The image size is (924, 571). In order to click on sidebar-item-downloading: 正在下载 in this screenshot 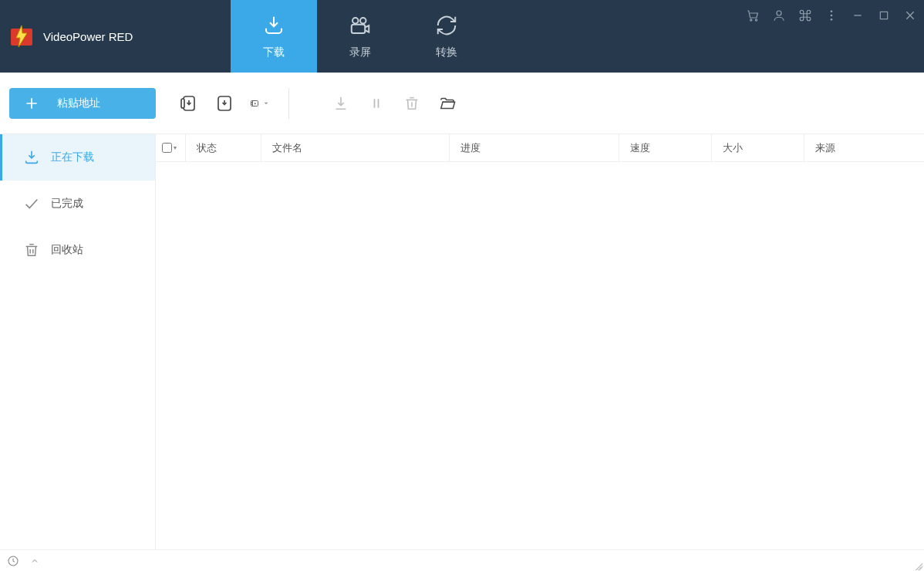, I will do `click(77, 157)`.